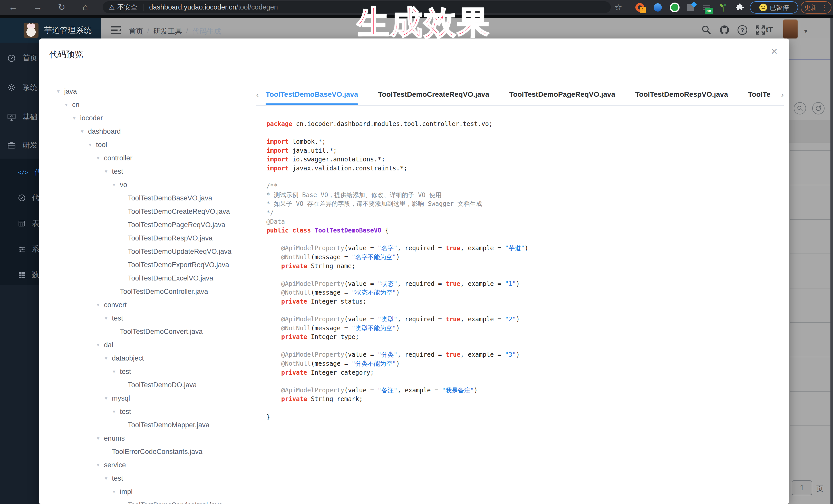 The width and height of the screenshot is (833, 504). I want to click on tree-label: enums, so click(114, 438).